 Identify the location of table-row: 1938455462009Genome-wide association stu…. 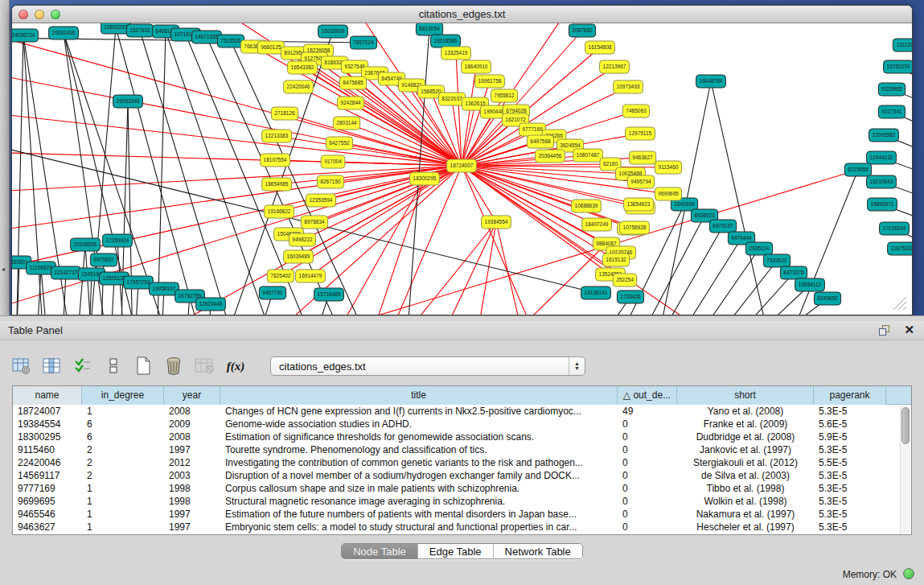
(462, 424).